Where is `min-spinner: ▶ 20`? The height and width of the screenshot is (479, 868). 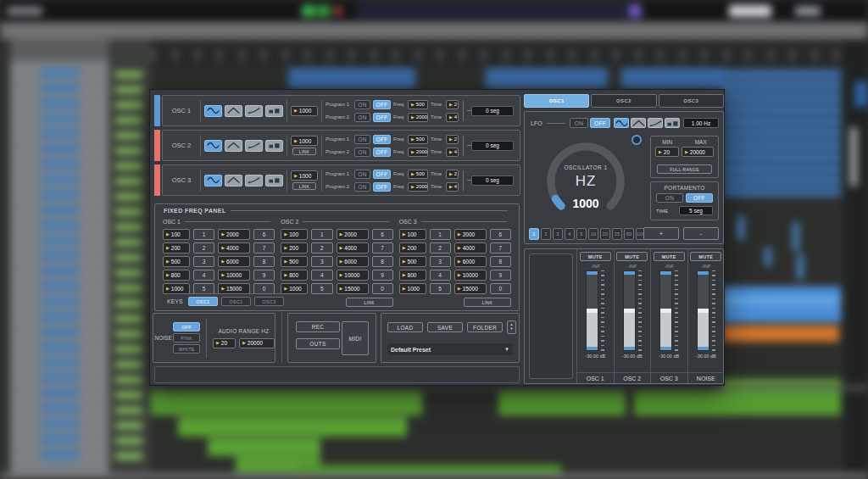 min-spinner: ▶ 20 is located at coordinates (667, 152).